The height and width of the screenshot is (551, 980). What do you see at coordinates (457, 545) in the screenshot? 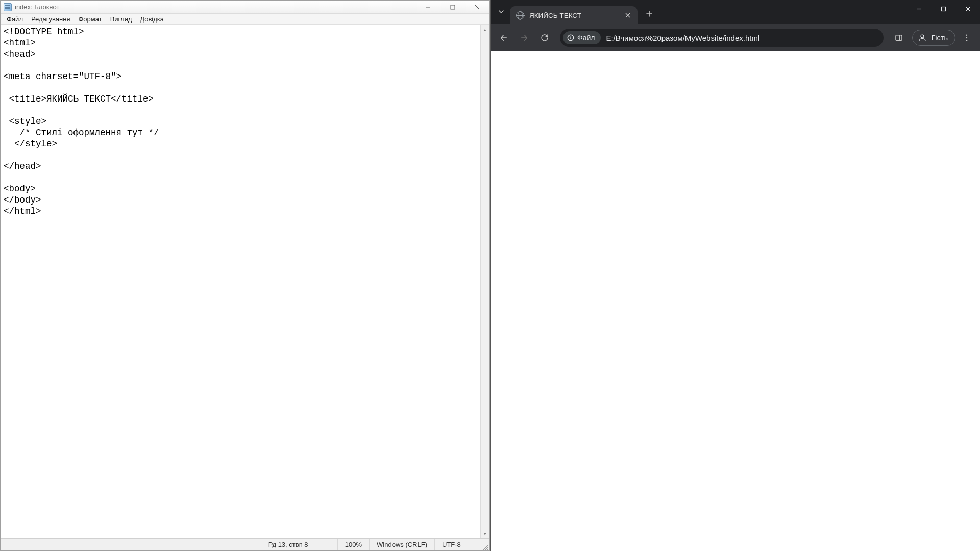
I see `status-encoding: UTF-8` at bounding box center [457, 545].